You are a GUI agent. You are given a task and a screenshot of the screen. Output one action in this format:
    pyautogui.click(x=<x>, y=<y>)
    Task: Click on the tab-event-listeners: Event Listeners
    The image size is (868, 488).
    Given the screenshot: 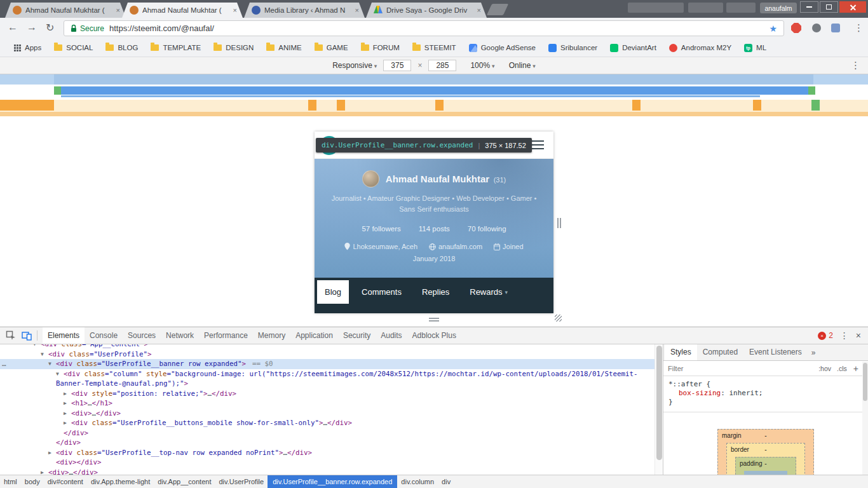 What is the action you would take?
    pyautogui.click(x=775, y=352)
    